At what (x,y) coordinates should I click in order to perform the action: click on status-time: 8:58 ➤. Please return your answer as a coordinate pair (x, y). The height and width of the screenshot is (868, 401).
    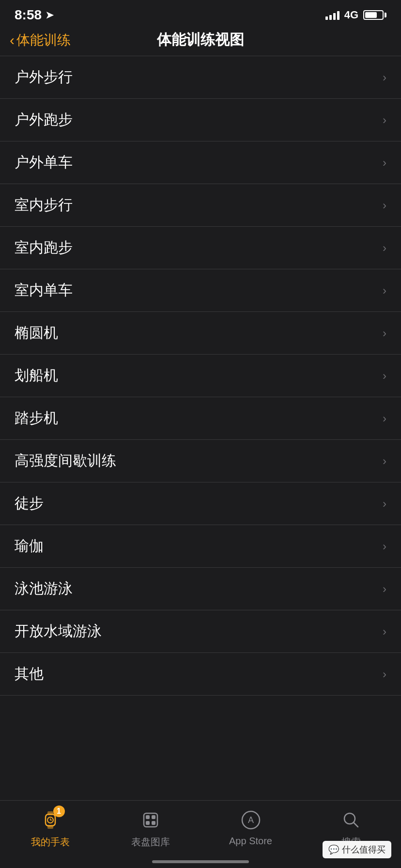
    Looking at the image, I should click on (34, 15).